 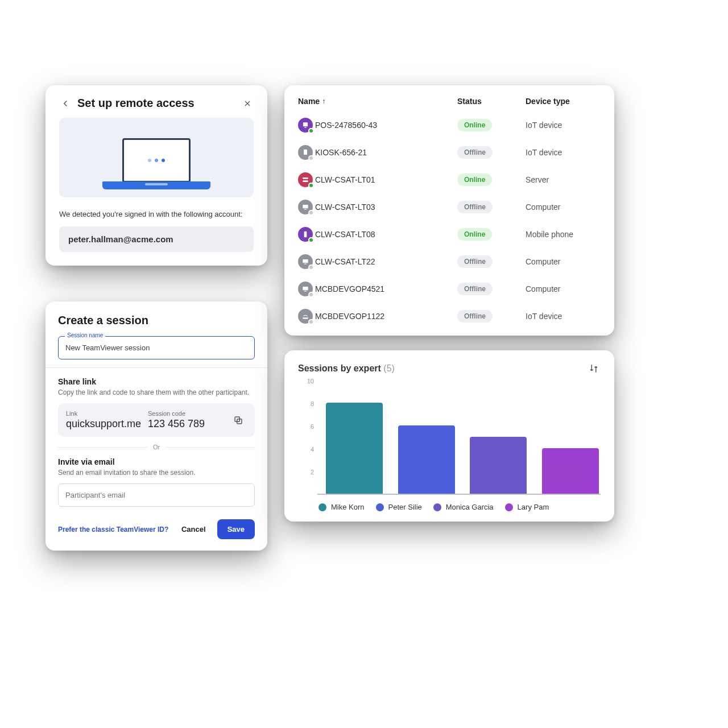 I want to click on legend-label: Monica Garcia, so click(x=470, y=507).